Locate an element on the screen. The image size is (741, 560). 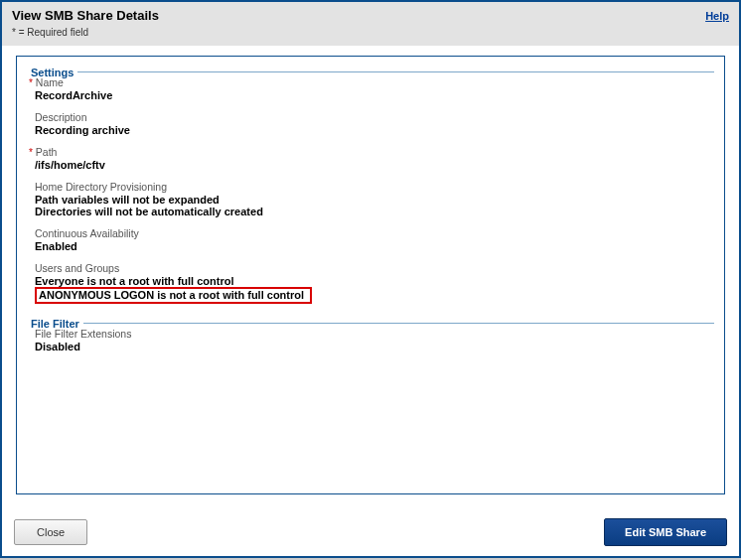
dialog-title: View SMB Share Details is located at coordinates (85, 16).